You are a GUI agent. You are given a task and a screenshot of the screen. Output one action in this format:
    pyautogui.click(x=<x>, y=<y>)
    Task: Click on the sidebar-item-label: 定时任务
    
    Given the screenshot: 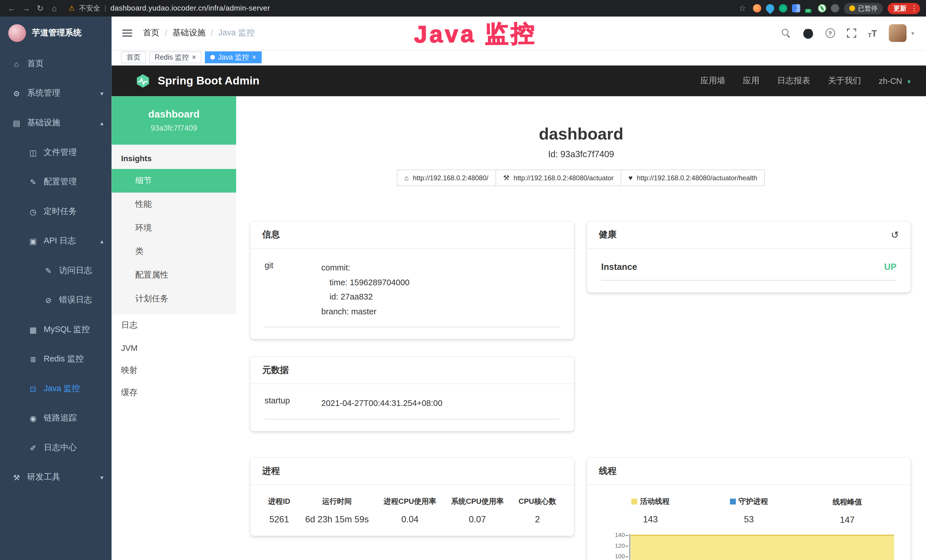 What is the action you would take?
    pyautogui.click(x=60, y=212)
    